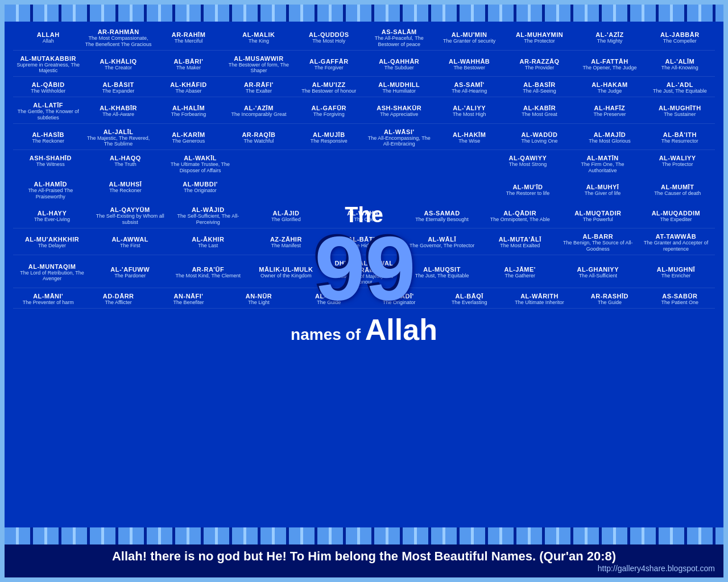 This screenshot has width=728, height=582. What do you see at coordinates (680, 35) in the screenshot?
I see `arabic-name: AL-JABBĀR` at bounding box center [680, 35].